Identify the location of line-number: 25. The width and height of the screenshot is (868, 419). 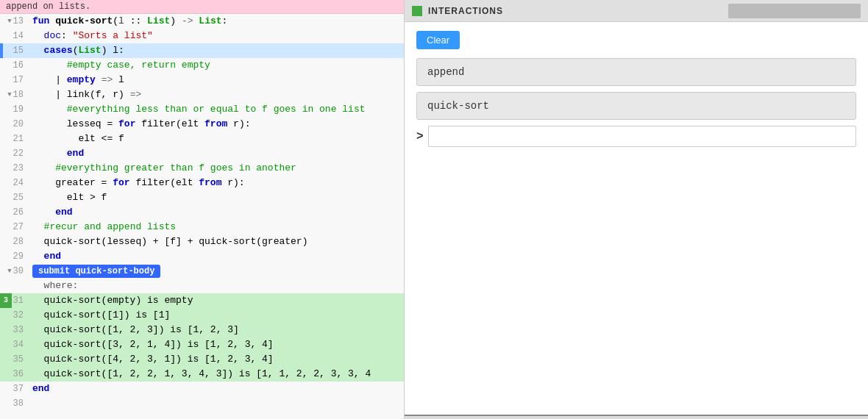
(15, 198).